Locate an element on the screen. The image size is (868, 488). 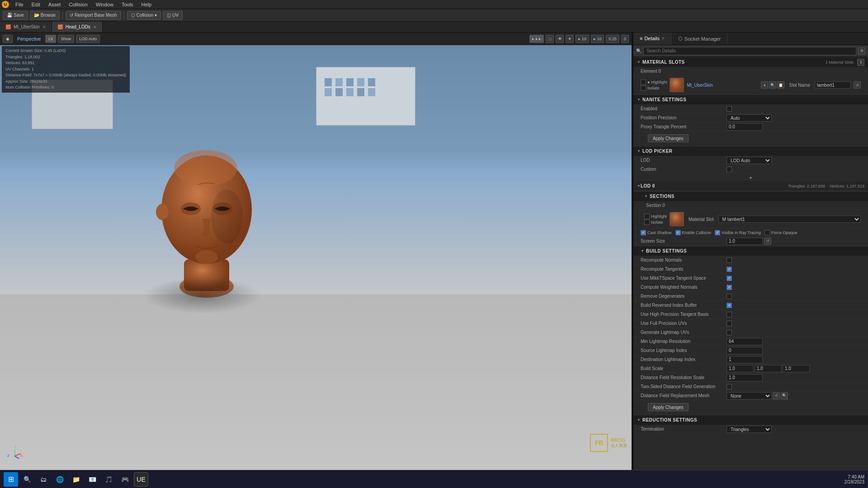
lod-dropdown: LOD Auto LOD 0 LOD 1 is located at coordinates (749, 160).